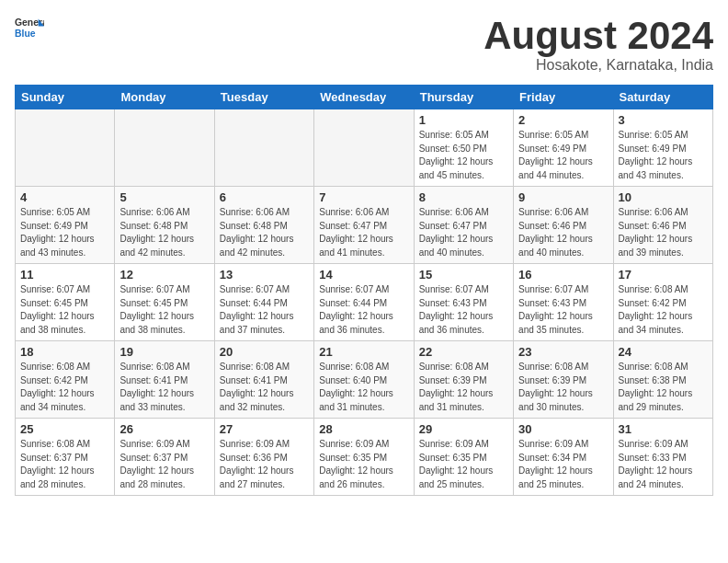 Image resolution: width=728 pixels, height=563 pixels. What do you see at coordinates (664, 429) in the screenshot?
I see `day-number: 31` at bounding box center [664, 429].